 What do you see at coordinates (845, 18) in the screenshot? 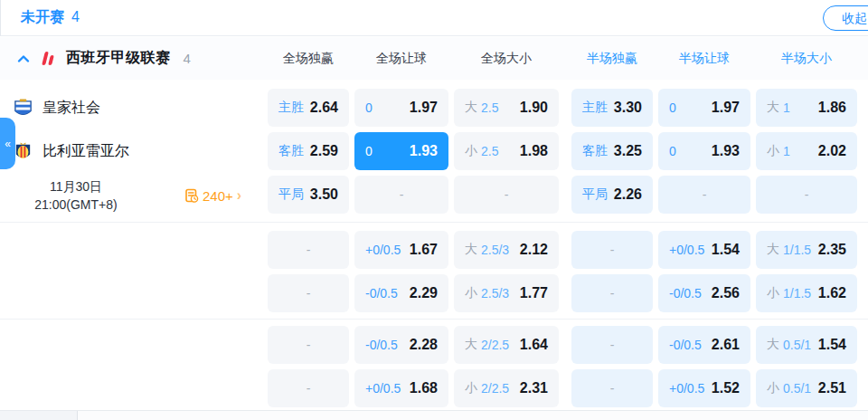
I see `collapse-button: 收起` at bounding box center [845, 18].